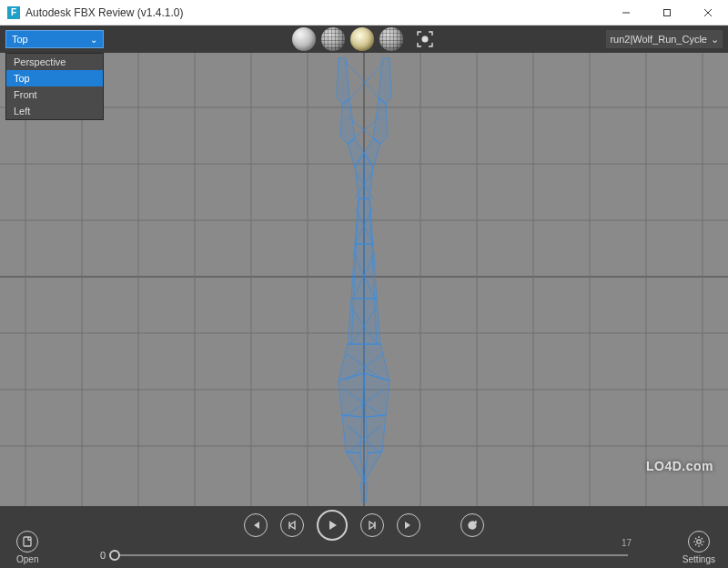  I want to click on animation-clip-dropdown: run2|Wolf_Run_Cycle ⌄, so click(664, 39).